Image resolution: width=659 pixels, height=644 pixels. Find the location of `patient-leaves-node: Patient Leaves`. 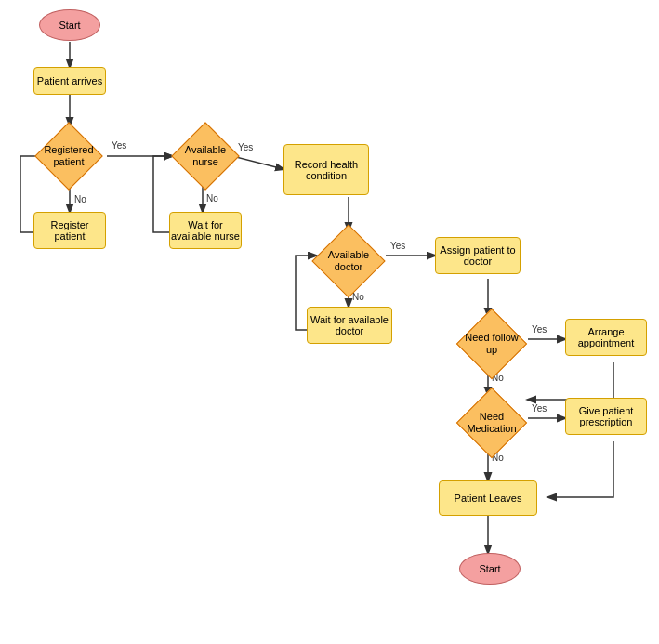

patient-leaves-node: Patient Leaves is located at coordinates (488, 498).